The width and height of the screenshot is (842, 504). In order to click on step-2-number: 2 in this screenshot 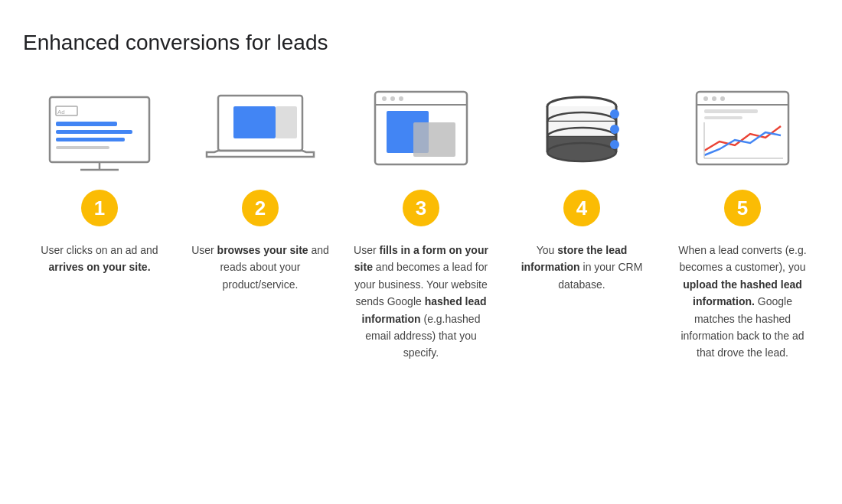, I will do `click(260, 208)`.